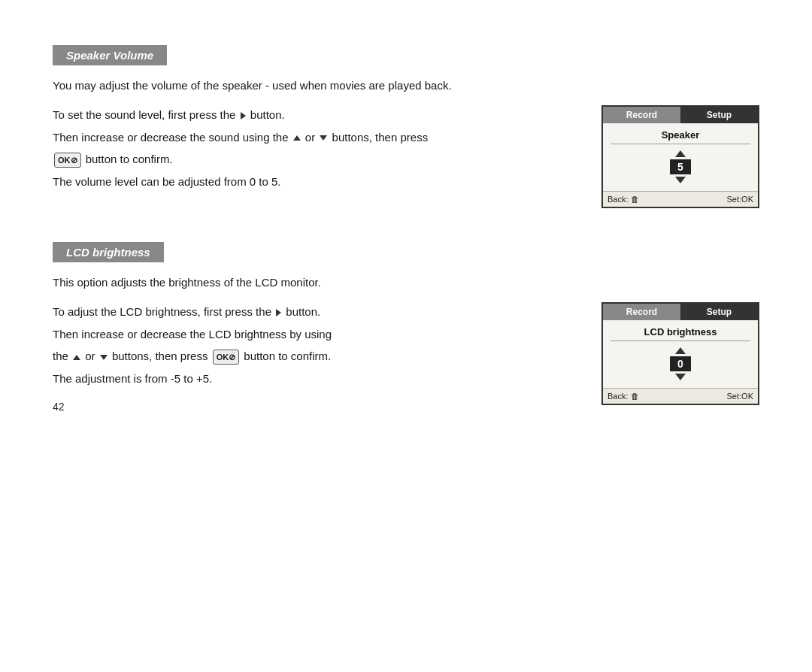 The width and height of the screenshot is (812, 672). What do you see at coordinates (680, 167) in the screenshot?
I see `speaker-lcd-value: 5` at bounding box center [680, 167].